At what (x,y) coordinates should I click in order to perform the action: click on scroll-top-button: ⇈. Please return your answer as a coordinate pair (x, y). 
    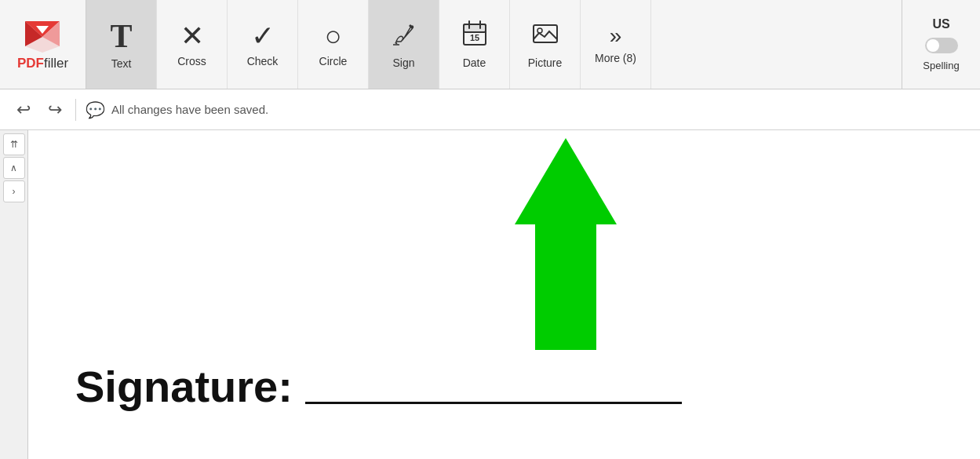
    Looking at the image, I should click on (14, 144).